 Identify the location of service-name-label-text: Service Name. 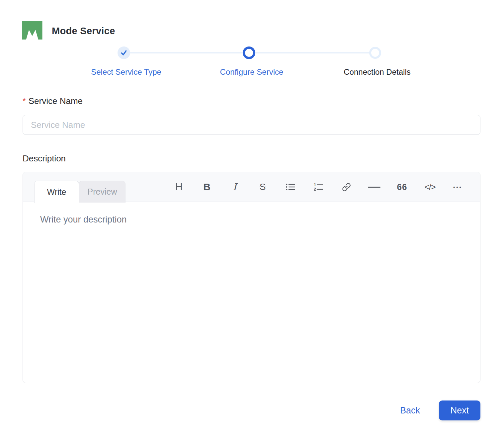
(56, 101).